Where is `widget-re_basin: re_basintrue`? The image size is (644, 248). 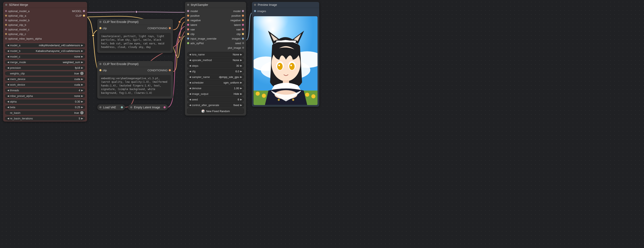 widget-re_basin: re_basintrue is located at coordinates (45, 113).